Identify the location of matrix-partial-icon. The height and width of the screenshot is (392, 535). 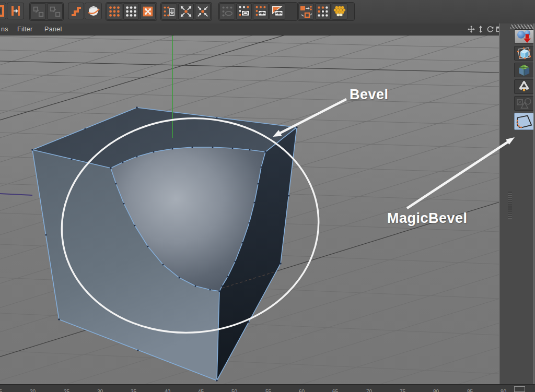
(3, 11).